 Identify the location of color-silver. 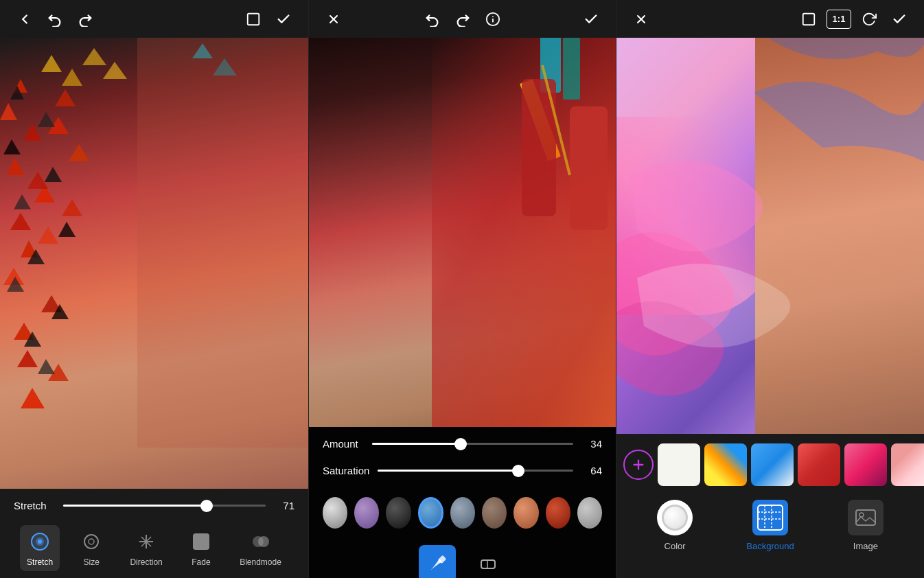
(335, 513).